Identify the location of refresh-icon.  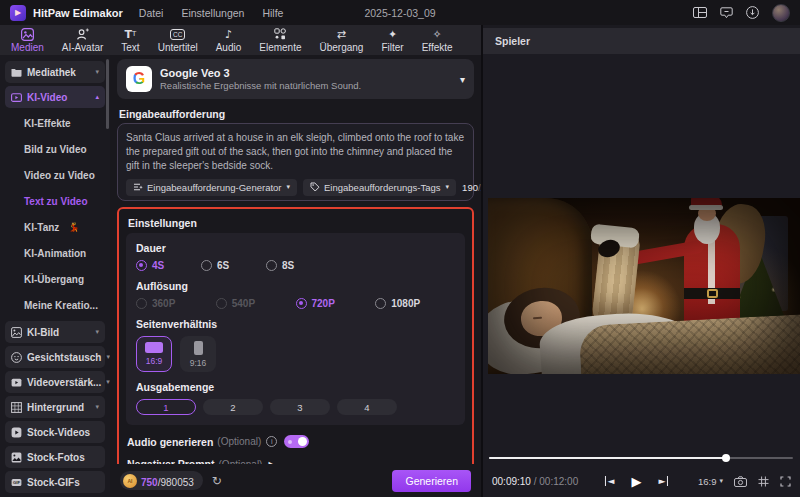
(217, 481).